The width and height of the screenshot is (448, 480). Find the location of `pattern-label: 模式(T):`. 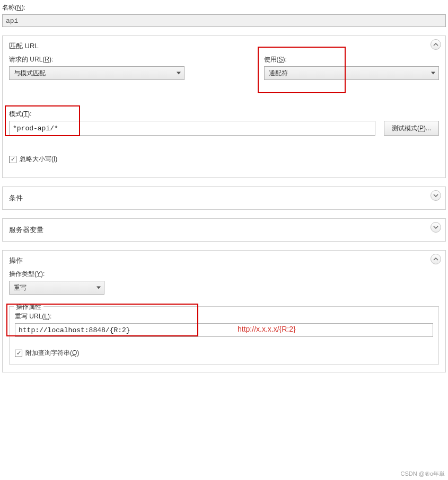

pattern-label: 模式(T): is located at coordinates (224, 114).